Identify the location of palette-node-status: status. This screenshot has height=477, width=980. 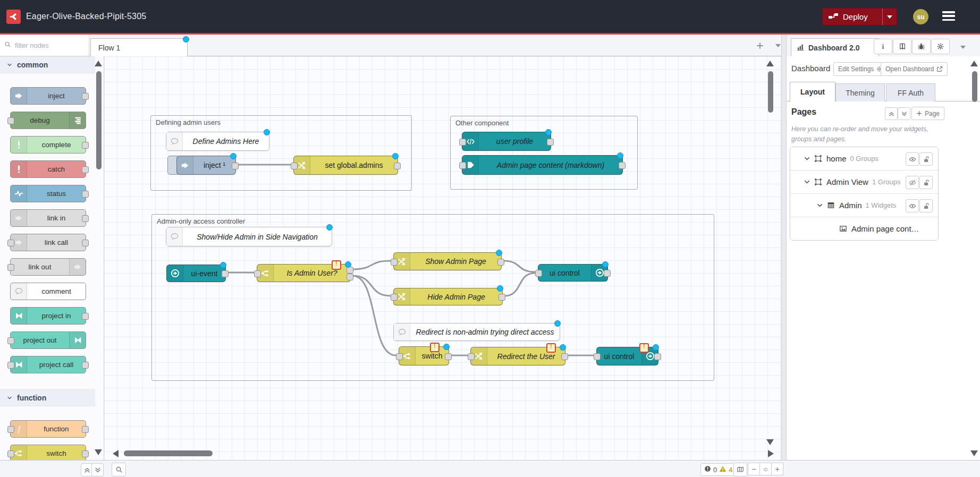
(48, 193).